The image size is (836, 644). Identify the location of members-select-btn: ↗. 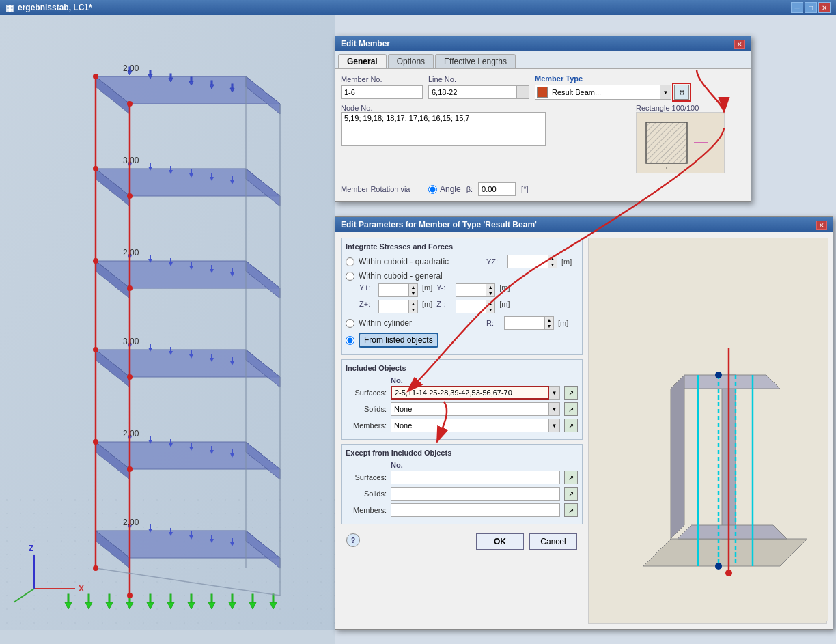
(571, 425).